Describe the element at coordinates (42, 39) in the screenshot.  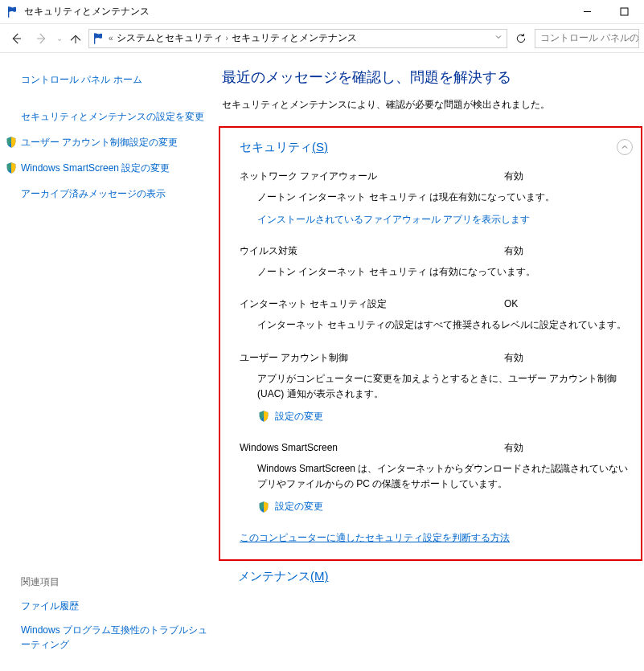
I see `forward-button` at that location.